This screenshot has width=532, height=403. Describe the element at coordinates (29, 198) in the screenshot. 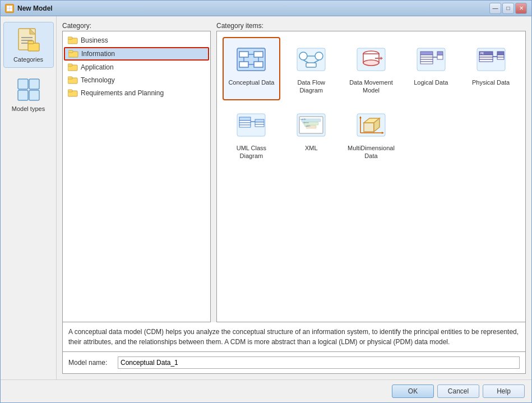

I see `sidebar: Categories Model types` at that location.